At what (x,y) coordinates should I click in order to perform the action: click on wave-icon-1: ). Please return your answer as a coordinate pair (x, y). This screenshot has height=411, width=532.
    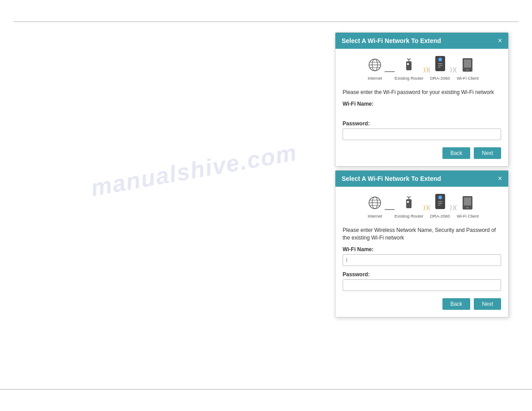
    Looking at the image, I should click on (424, 69).